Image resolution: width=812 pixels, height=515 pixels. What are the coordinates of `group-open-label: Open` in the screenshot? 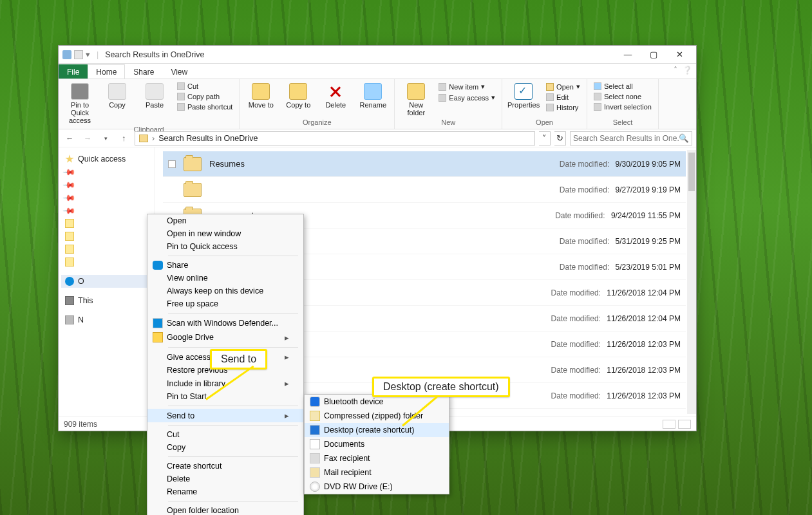 It's located at (545, 123).